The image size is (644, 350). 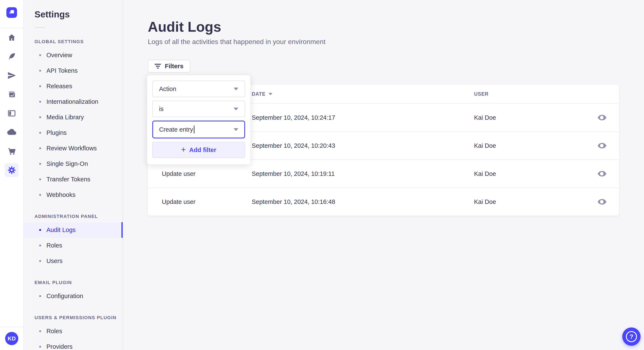 I want to click on filter-popover: Action is Create entry + Add filter, so click(x=199, y=120).